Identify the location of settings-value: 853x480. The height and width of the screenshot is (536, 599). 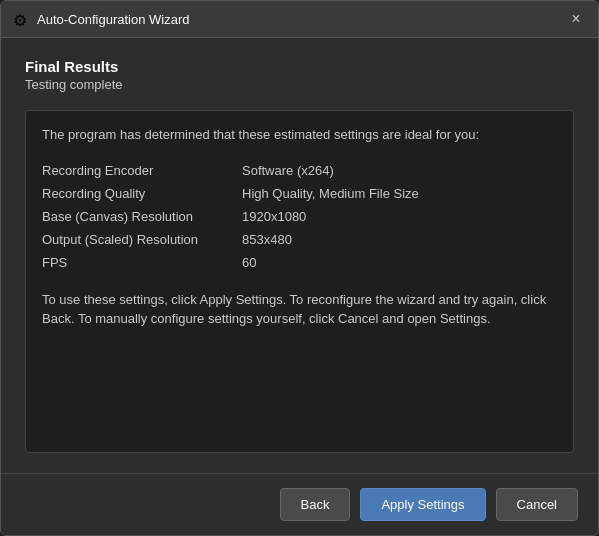
(400, 240).